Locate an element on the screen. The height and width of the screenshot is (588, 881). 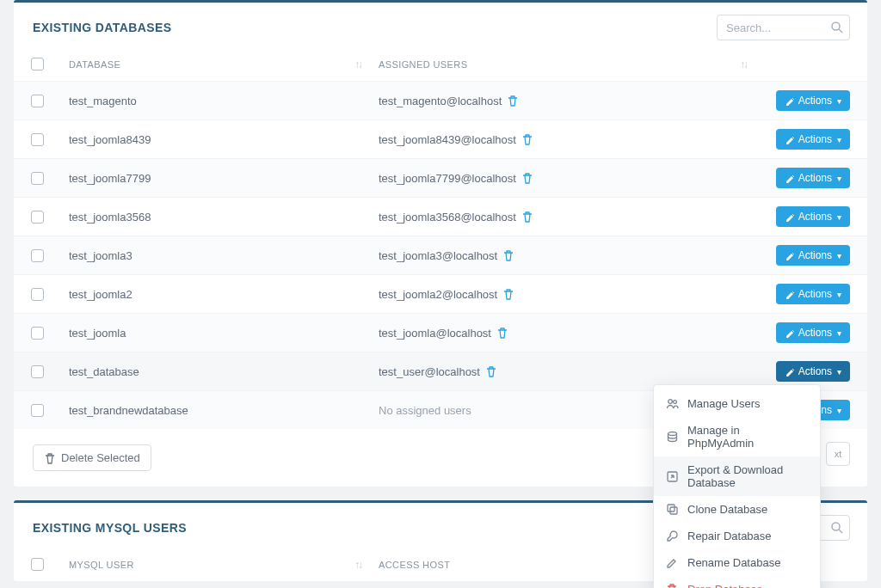
database-name: test_joomla is located at coordinates (97, 334).